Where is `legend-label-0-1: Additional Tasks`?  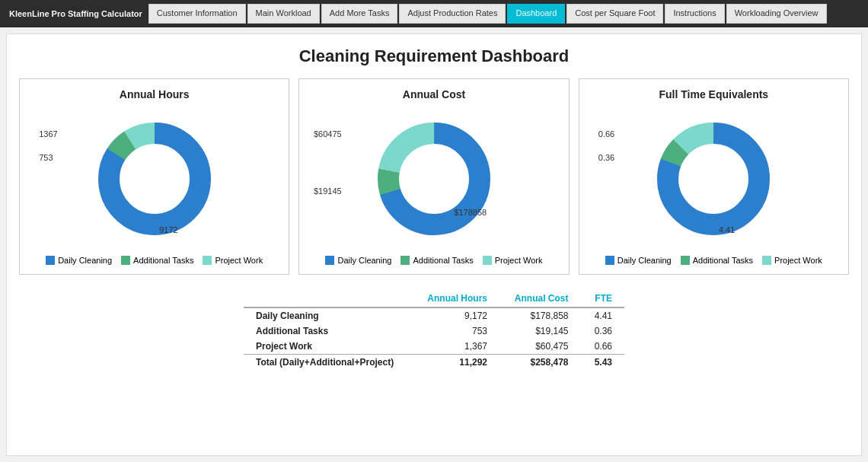 legend-label-0-1: Additional Tasks is located at coordinates (163, 260).